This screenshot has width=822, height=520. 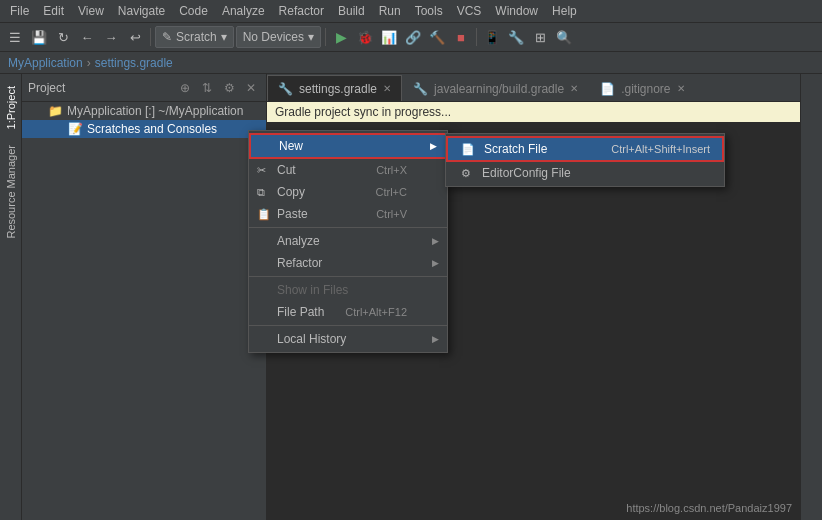 What do you see at coordinates (15, 37) in the screenshot?
I see `toolbar-menu-btn: ☰` at bounding box center [15, 37].